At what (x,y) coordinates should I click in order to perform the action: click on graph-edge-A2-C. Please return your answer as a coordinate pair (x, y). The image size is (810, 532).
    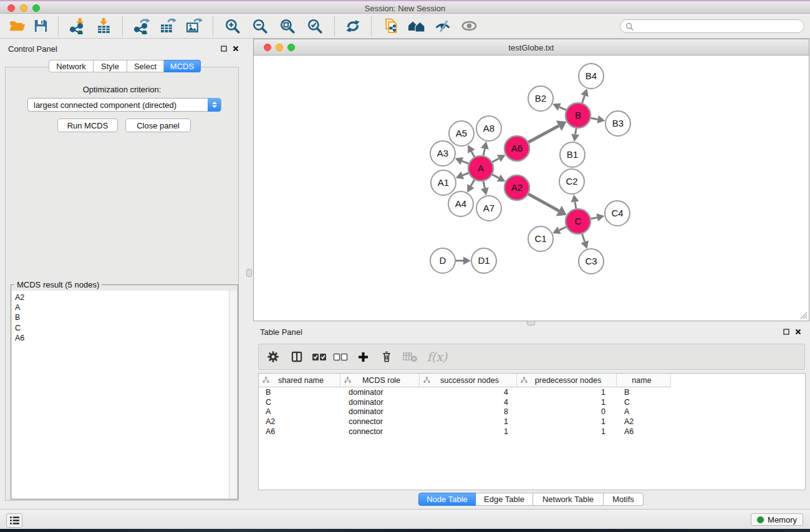
    Looking at the image, I should click on (544, 202).